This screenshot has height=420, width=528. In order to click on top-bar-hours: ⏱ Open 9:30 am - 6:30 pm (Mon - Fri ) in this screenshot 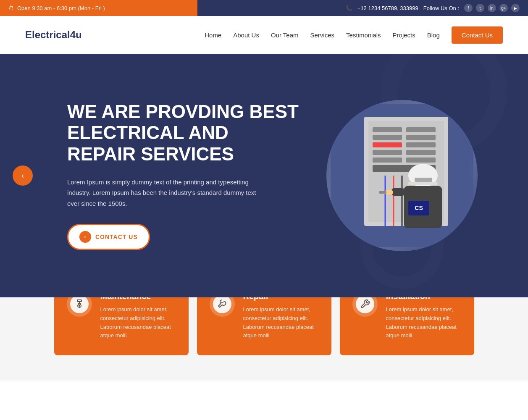, I will do `click(99, 8)`.